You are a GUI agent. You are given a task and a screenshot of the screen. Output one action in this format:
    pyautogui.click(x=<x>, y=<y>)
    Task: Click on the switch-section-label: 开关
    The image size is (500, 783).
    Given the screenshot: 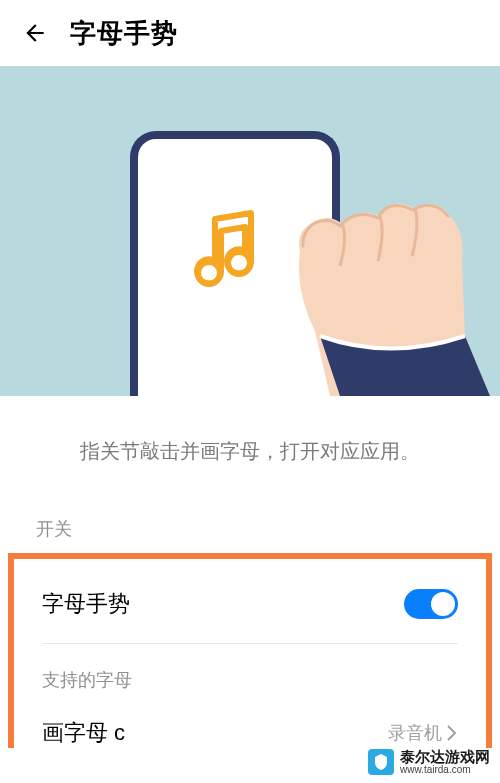 What is the action you would take?
    pyautogui.click(x=250, y=529)
    